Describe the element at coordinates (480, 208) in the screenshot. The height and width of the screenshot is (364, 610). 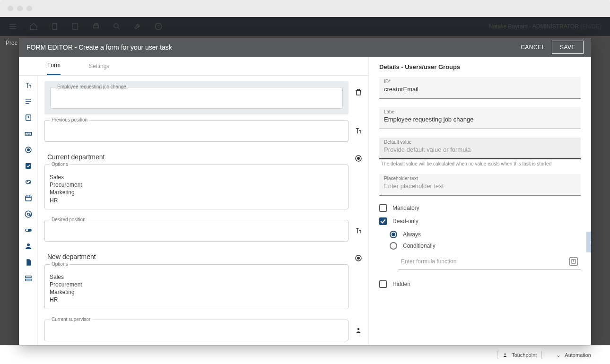
I see `mandatory-checkbox-row: Mandatory` at that location.